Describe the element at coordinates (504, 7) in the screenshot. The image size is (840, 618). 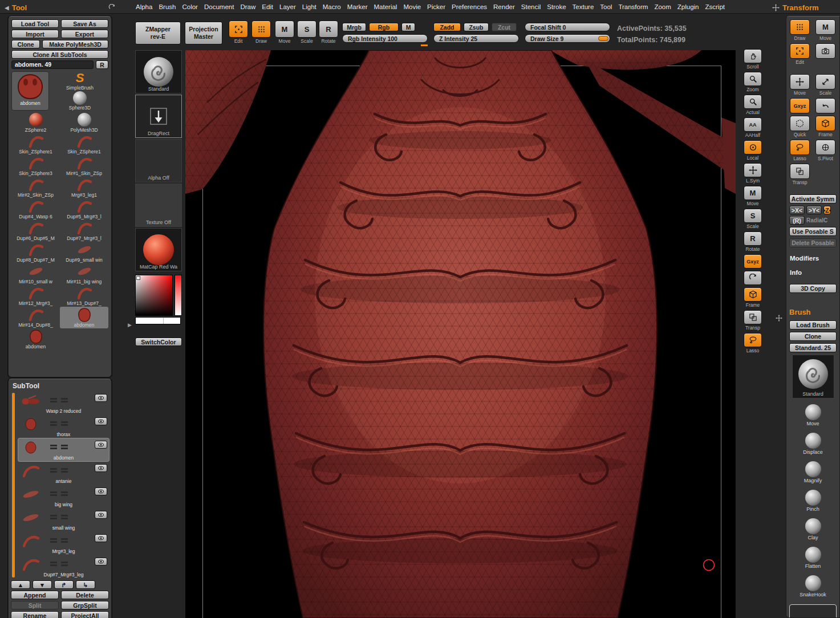
I see `menu-render: Render` at that location.